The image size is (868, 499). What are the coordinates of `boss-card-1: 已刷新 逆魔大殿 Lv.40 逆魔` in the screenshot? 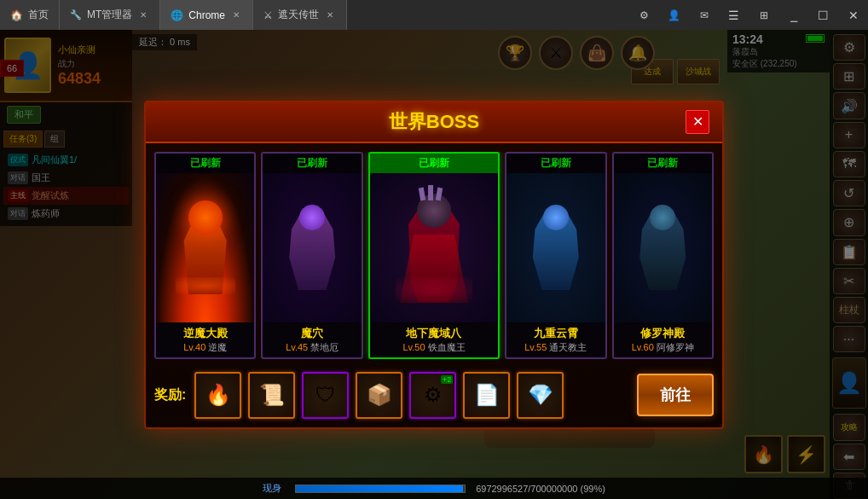 It's located at (205, 256).